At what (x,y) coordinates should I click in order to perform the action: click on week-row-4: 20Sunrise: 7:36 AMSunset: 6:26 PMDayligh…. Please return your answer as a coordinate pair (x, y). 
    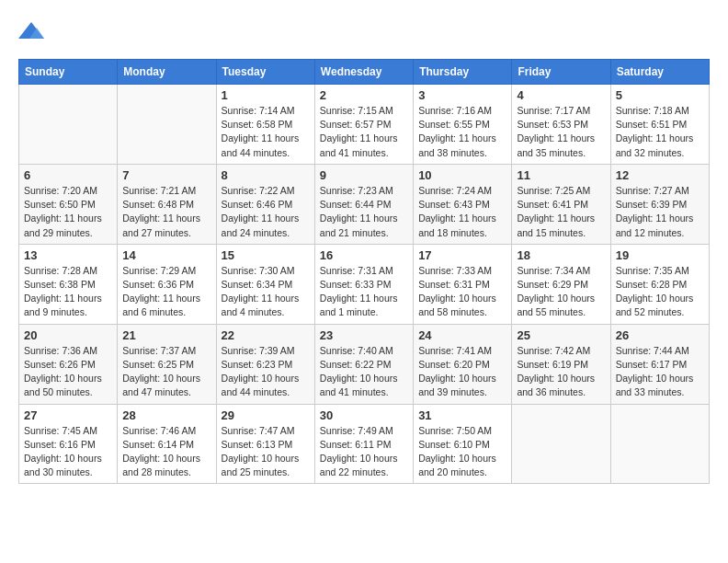
    Looking at the image, I should click on (364, 364).